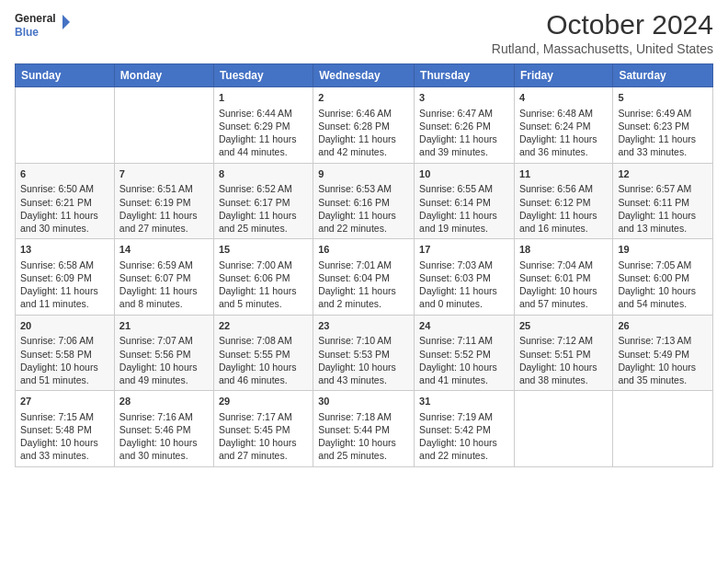 This screenshot has height=563, width=728. Describe the element at coordinates (663, 326) in the screenshot. I see `day-number: 26` at that location.